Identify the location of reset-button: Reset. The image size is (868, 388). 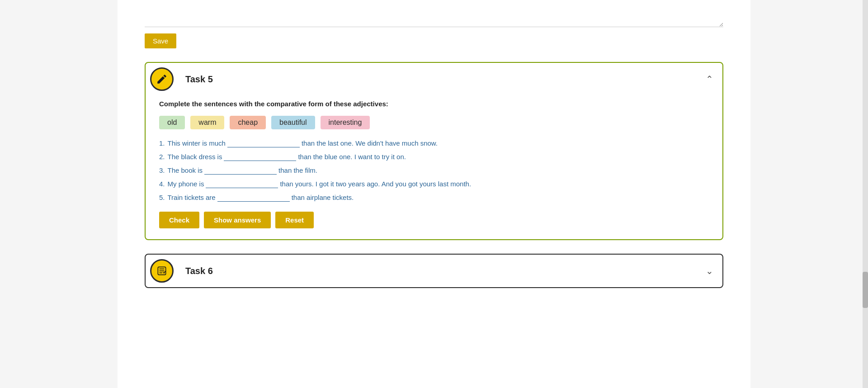
(295, 220).